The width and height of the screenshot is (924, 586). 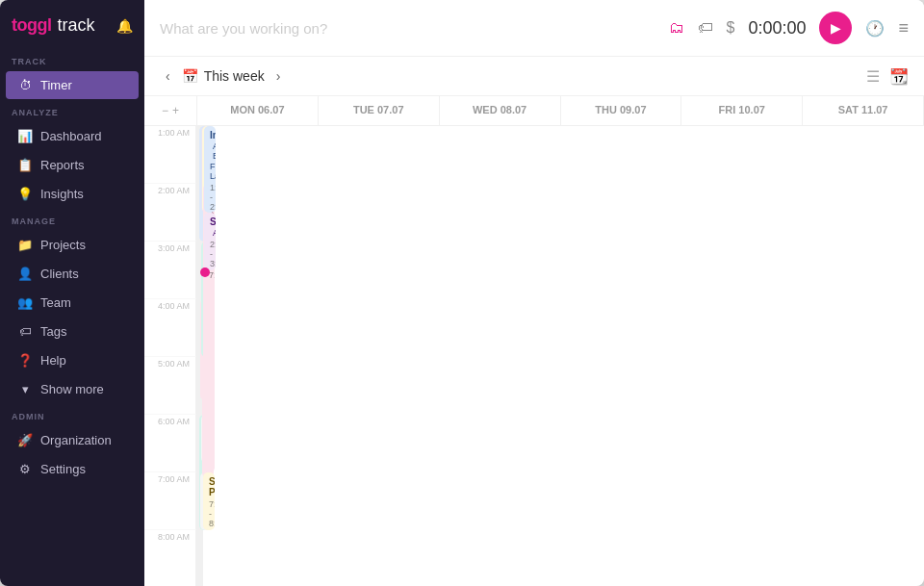 I want to click on calendar-view-icons: ☰ 📆, so click(x=887, y=77).